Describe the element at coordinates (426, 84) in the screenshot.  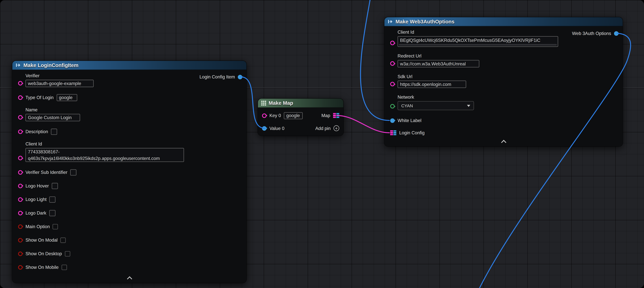
I see `sdk-url-text: https://sdk.openlogin.com` at that location.